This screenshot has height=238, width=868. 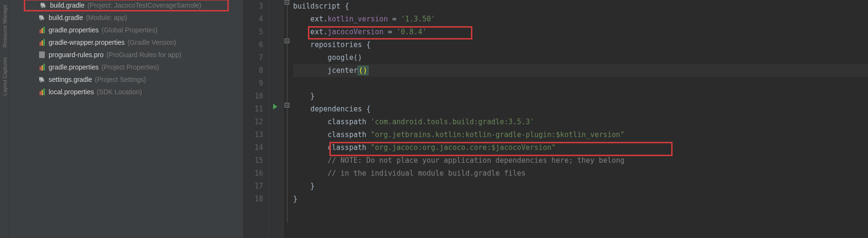 What do you see at coordinates (253, 84) in the screenshot?
I see `line-number: 9` at bounding box center [253, 84].